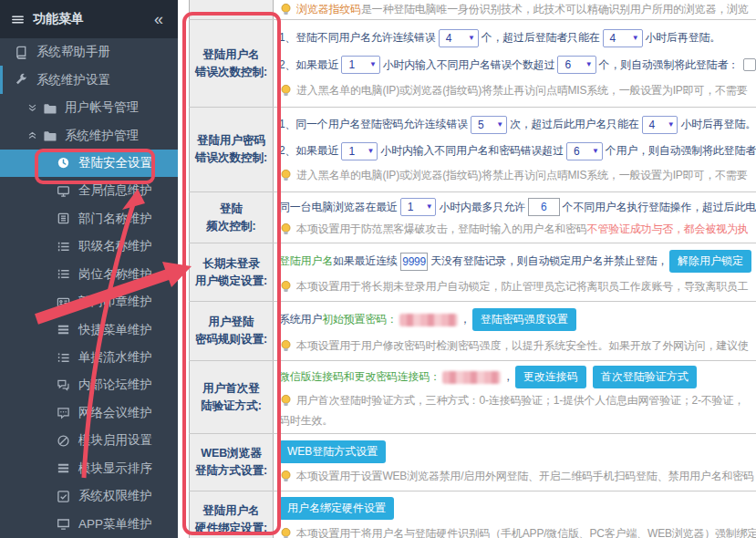  What do you see at coordinates (22, 53) in the screenshot?
I see `book-icon` at bounding box center [22, 53].